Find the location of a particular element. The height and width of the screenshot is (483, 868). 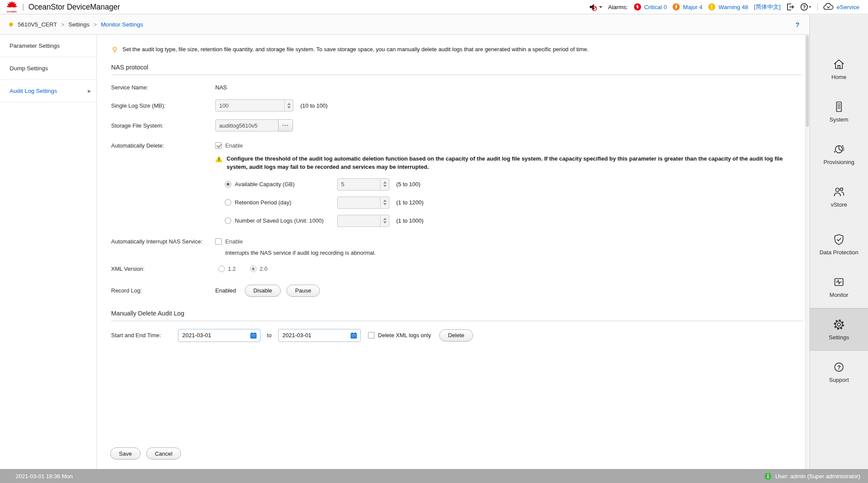

content-scrollbar is located at coordinates (807, 252).